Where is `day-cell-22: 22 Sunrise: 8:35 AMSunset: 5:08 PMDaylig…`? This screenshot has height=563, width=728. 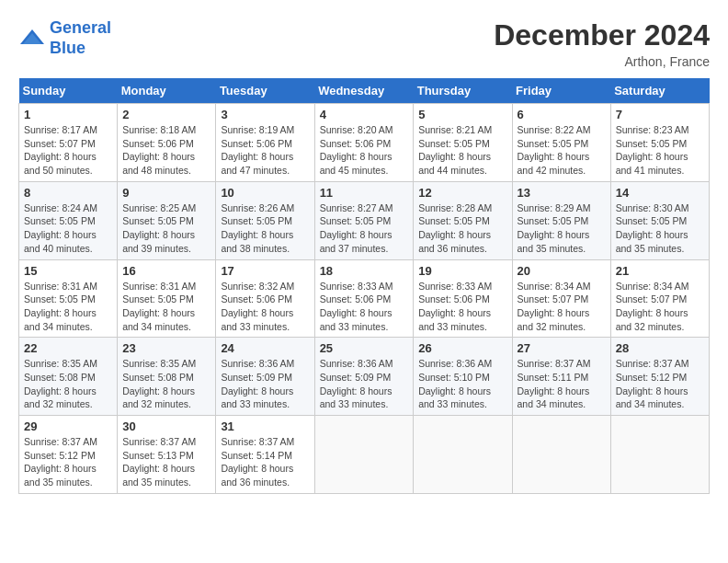 day-cell-22: 22 Sunrise: 8:35 AMSunset: 5:08 PMDaylig… is located at coordinates (68, 377).